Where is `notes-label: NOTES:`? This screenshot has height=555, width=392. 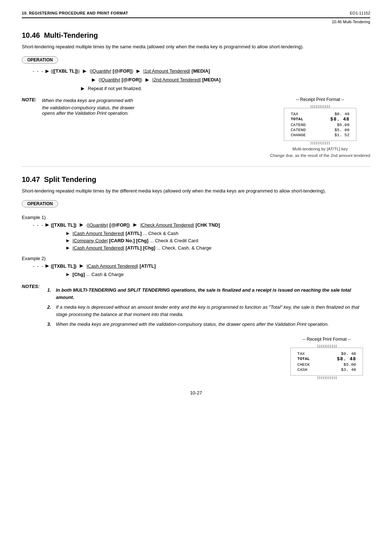
notes-label: NOTES: is located at coordinates (34, 286).